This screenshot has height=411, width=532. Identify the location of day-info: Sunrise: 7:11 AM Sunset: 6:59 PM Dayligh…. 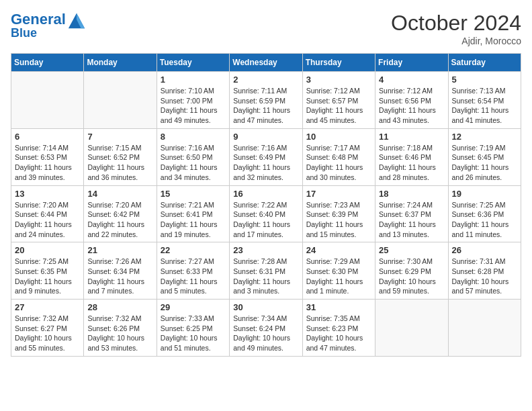
(266, 106).